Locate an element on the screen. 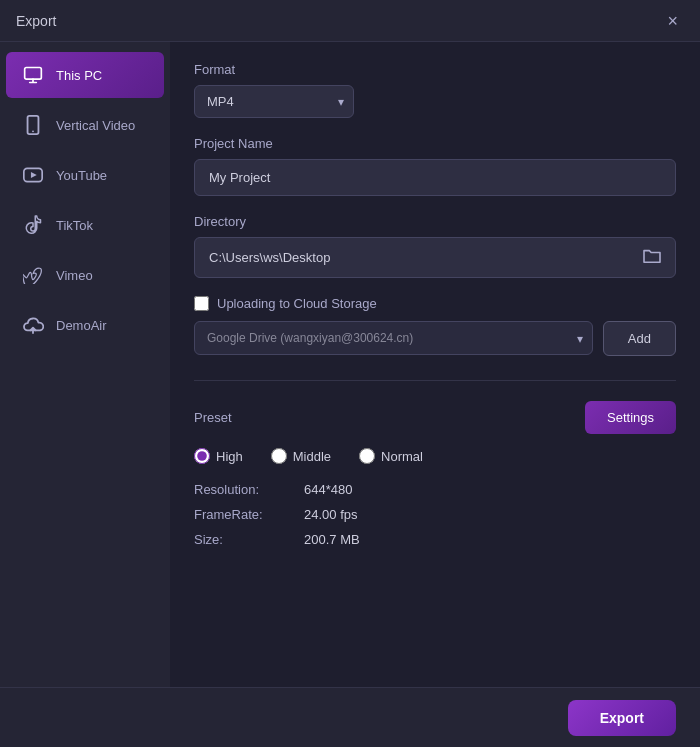 The image size is (700, 747). cloud-checkbox-row: Uploading to Cloud Storage is located at coordinates (435, 304).